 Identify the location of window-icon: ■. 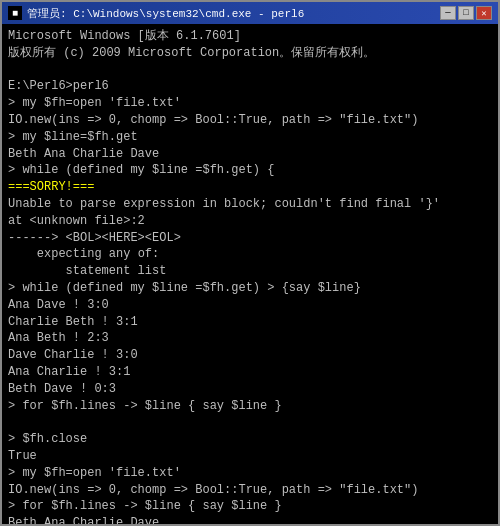
(15, 13).